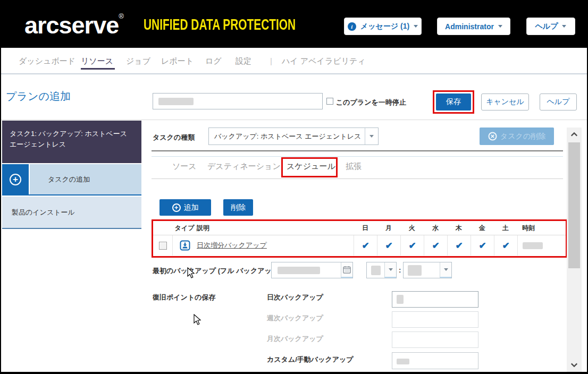  Describe the element at coordinates (506, 245) in the screenshot. I see `check-icon-sat: ✔` at that location.